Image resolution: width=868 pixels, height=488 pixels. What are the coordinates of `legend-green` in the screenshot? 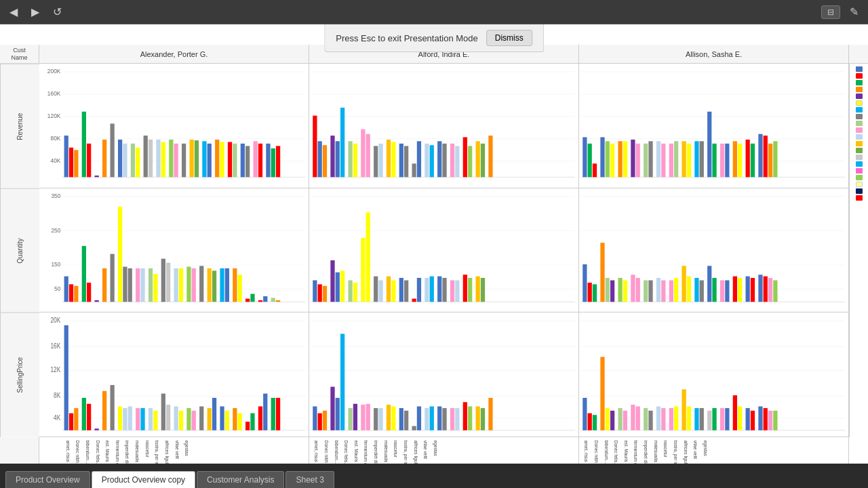 It's located at (859, 83).